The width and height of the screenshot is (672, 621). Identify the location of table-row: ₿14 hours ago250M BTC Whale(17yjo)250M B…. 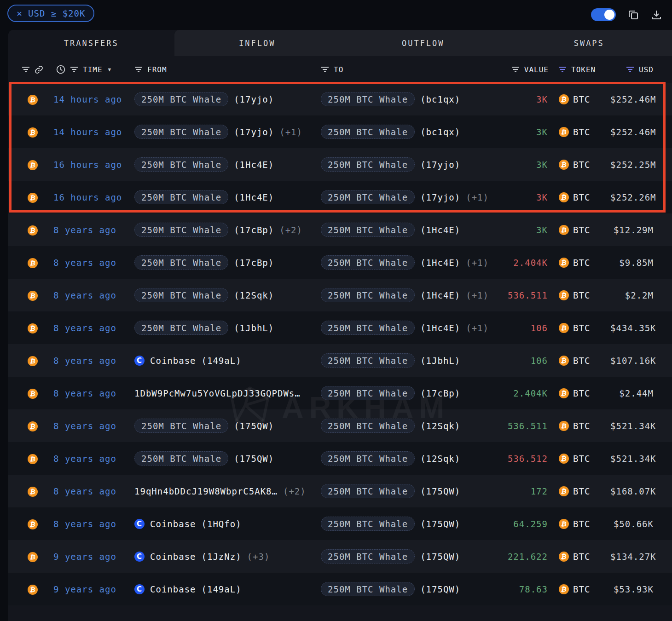
(340, 99).